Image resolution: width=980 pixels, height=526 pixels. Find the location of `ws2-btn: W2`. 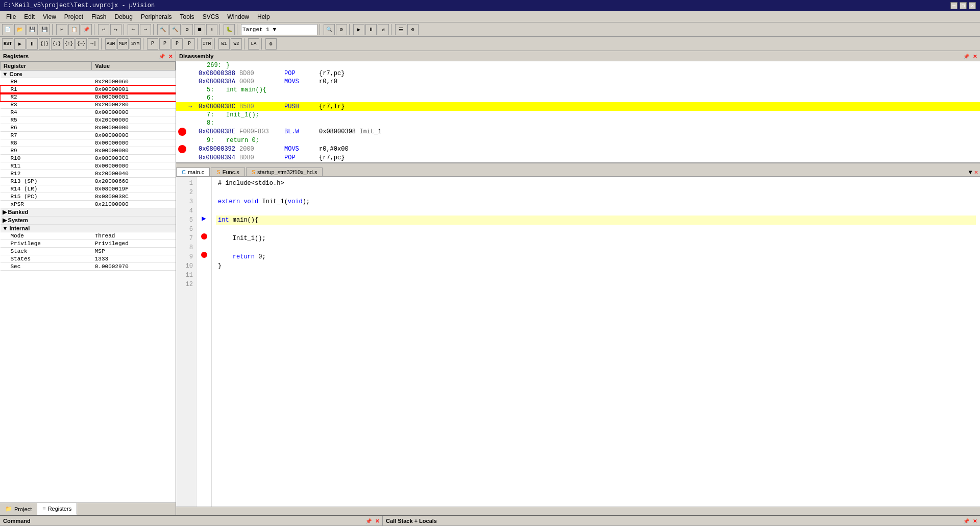

ws2-btn: W2 is located at coordinates (236, 44).